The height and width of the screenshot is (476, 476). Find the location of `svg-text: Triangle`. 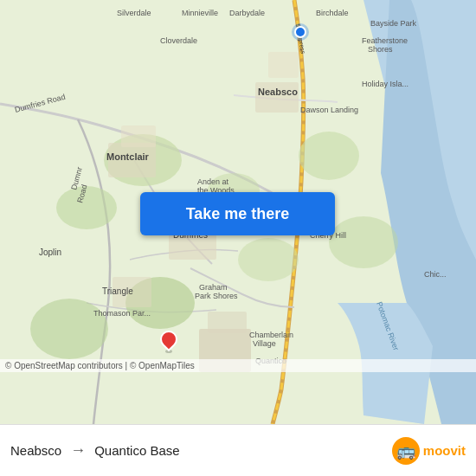

svg-text: Triangle is located at coordinates (118, 291).